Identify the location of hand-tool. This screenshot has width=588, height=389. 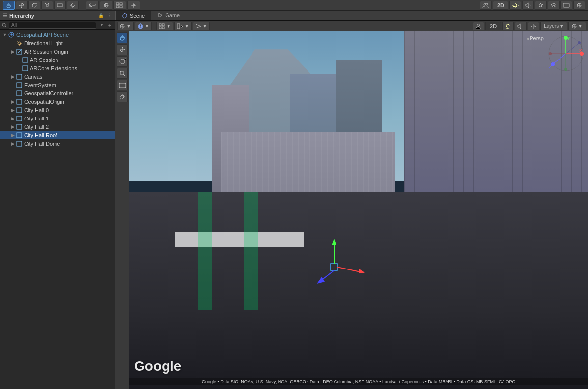
(122, 38).